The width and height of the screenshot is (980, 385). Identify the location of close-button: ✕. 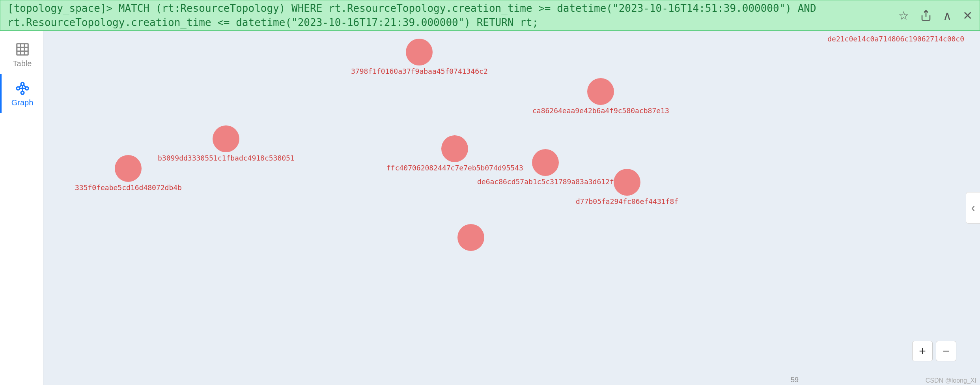
(968, 16).